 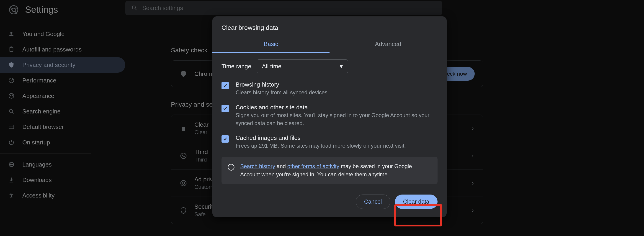 What do you see at coordinates (12, 34) in the screenshot?
I see `person-icon` at bounding box center [12, 34].